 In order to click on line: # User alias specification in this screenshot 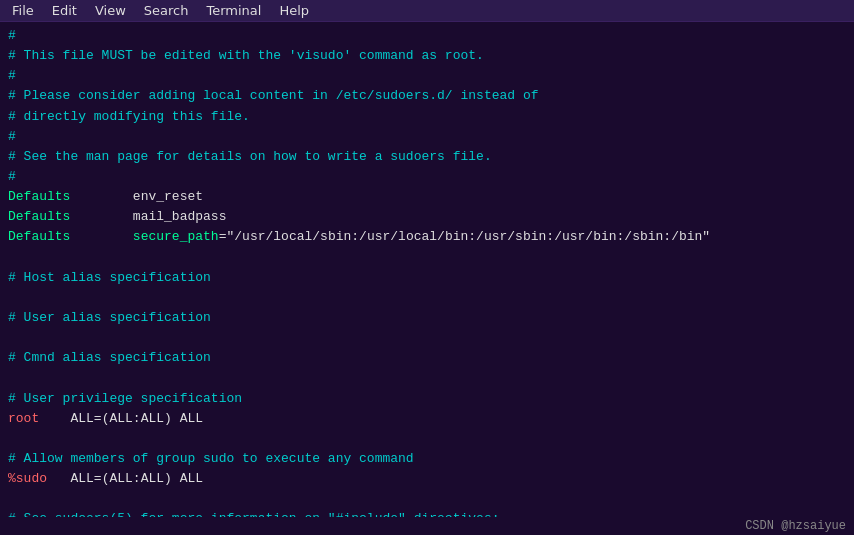, I will do `click(427, 318)`.